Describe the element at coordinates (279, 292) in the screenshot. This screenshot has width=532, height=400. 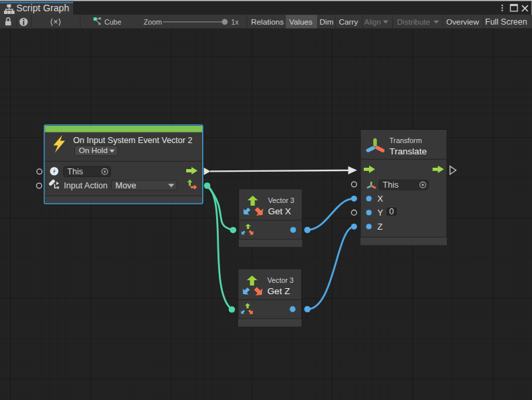
I see `svg-text: Get Z` at that location.